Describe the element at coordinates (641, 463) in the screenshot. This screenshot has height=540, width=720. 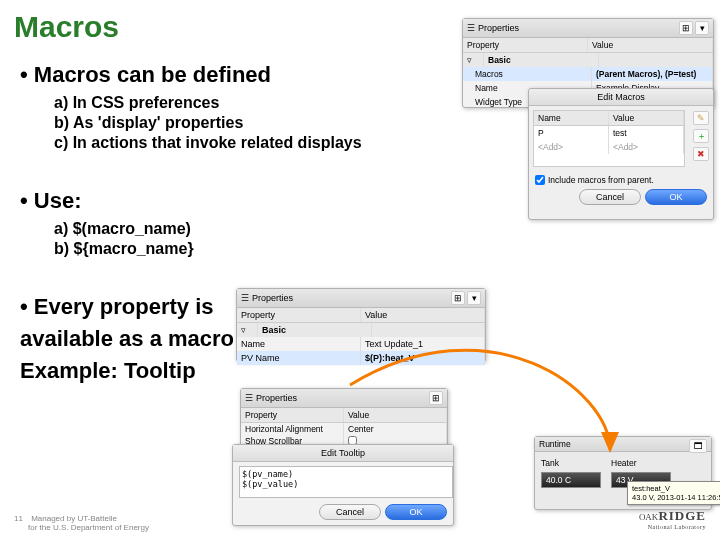
I see `heater-label: Heater` at that location.